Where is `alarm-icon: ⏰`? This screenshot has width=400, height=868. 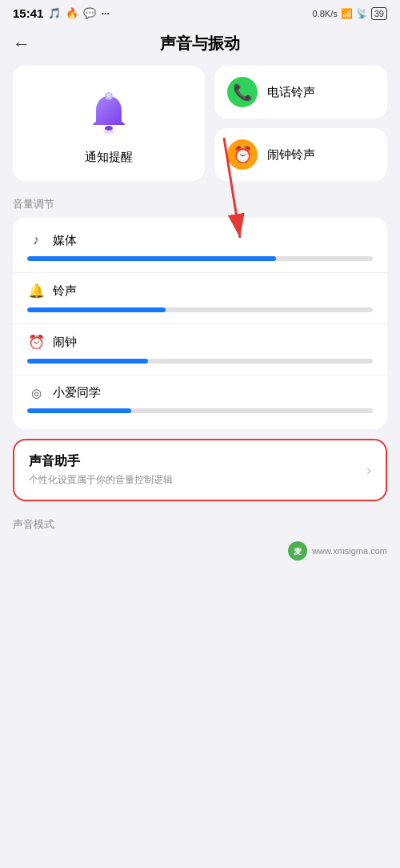
alarm-icon: ⏰ is located at coordinates (242, 155).